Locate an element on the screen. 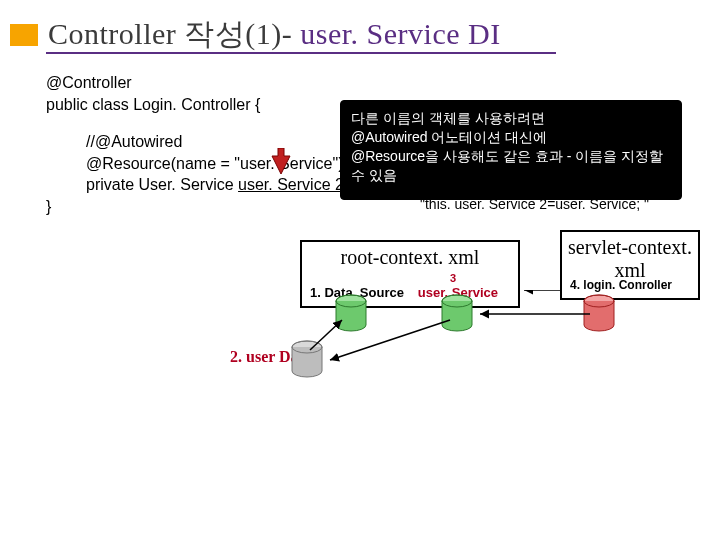 The width and height of the screenshot is (720, 540). tooltip-line-2: @Autowired 어노테이션 대신에 is located at coordinates (511, 138).